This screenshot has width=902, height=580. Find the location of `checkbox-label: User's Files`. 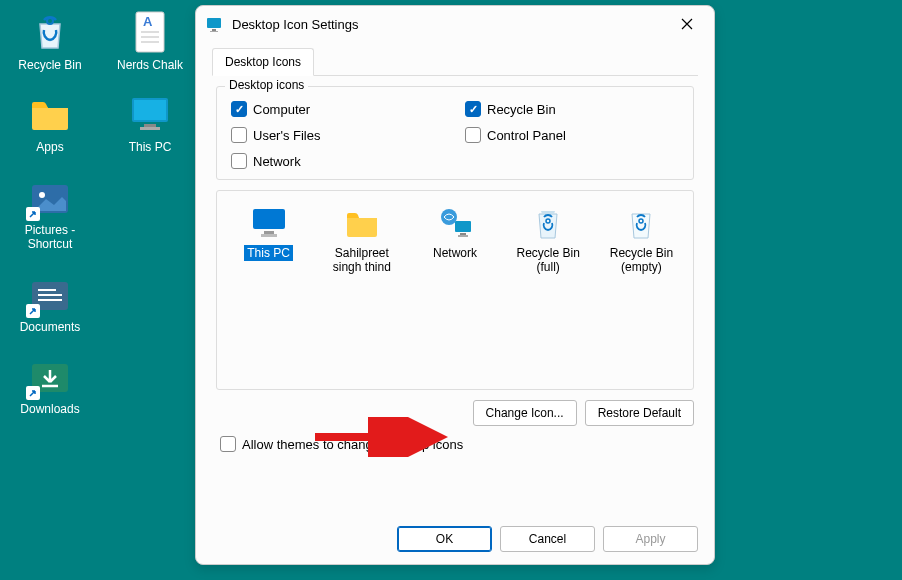

checkbox-label: User's Files is located at coordinates (287, 136).